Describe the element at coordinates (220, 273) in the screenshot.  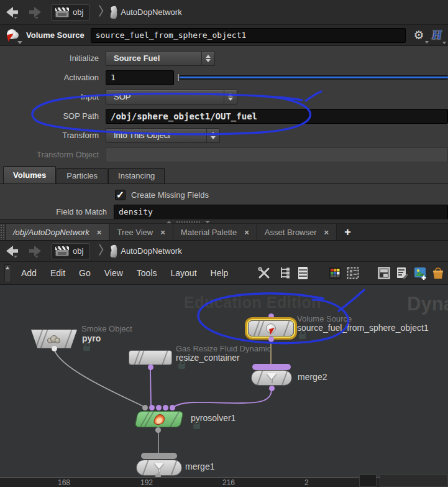
I see `menu-help: Help` at that location.